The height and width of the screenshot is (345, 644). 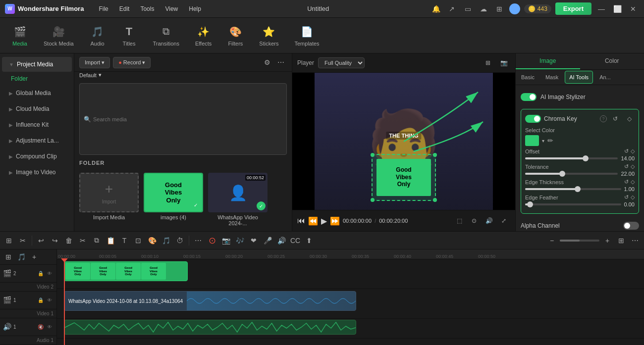 What do you see at coordinates (226, 241) in the screenshot?
I see `camera-tl-icon: 📷` at bounding box center [226, 241].